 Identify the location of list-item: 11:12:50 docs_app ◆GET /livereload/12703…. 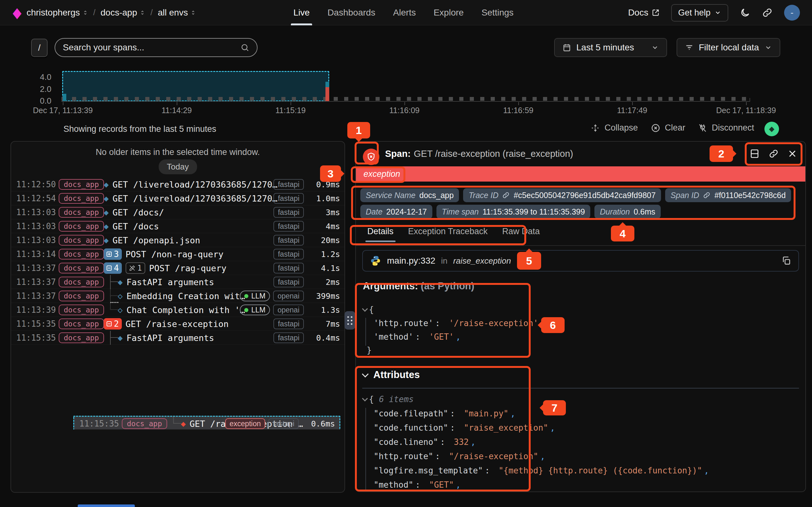
(178, 184).